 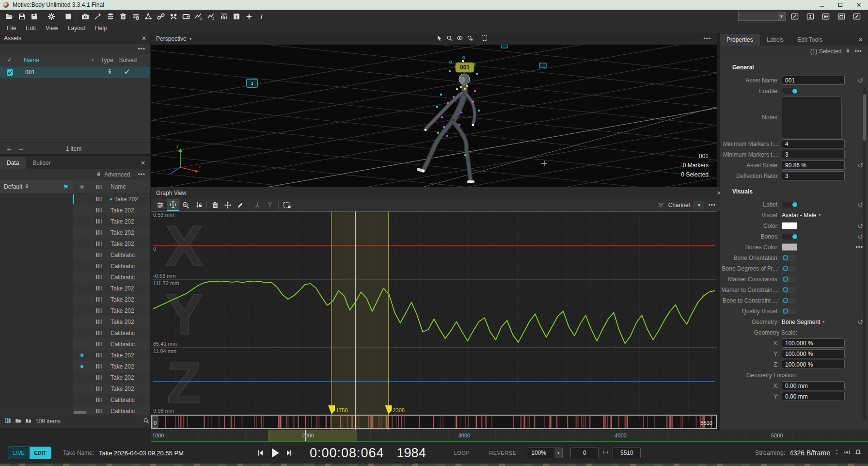 What do you see at coordinates (249, 16) in the screenshot?
I see `sparkle-button` at bounding box center [249, 16].